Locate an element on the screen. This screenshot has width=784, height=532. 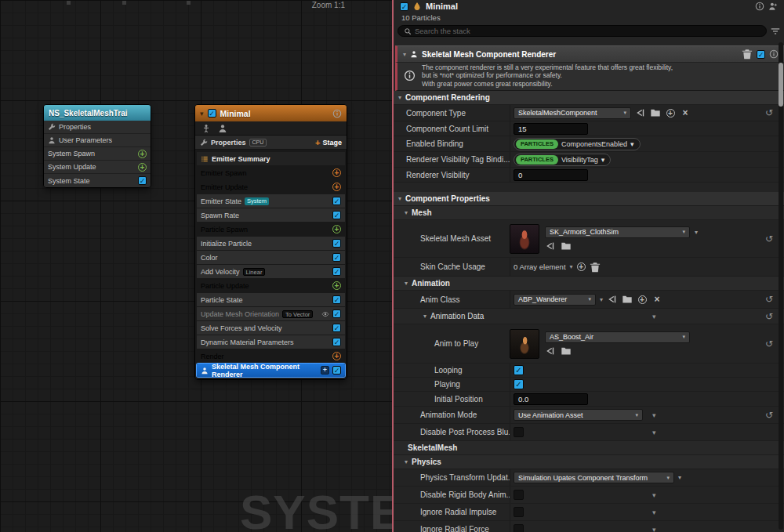
add-user-parameter-icon is located at coordinates (773, 6).